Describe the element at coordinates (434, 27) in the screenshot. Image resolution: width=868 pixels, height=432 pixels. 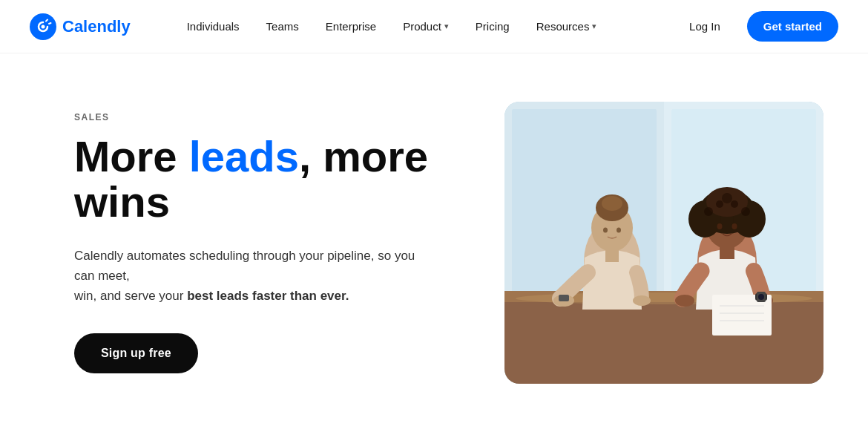
I see `navbar: Calendly Individuals Teams Enterprise Pr…` at that location.